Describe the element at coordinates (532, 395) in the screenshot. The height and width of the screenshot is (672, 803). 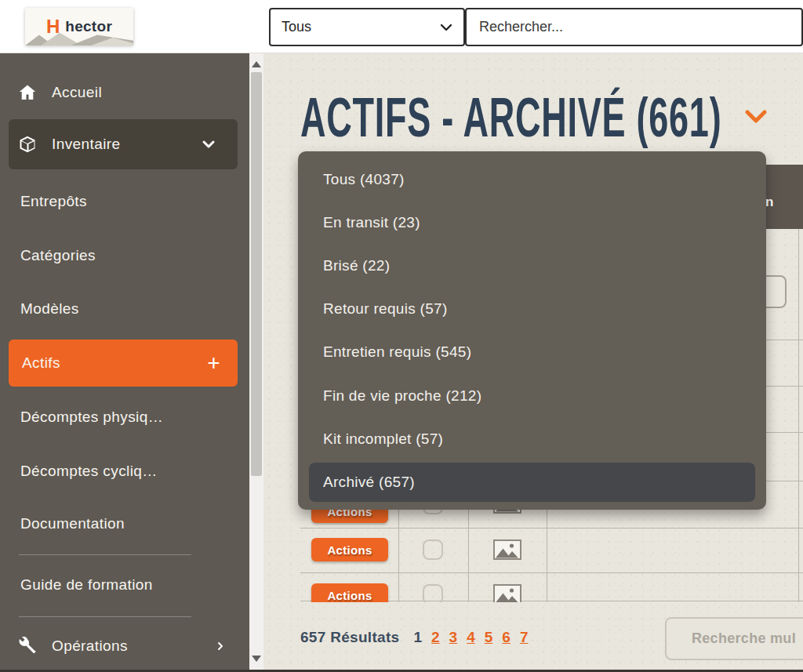
I see `status-menu-item-fin-de-vie-proche-212: Fin de vie proche (212)` at that location.